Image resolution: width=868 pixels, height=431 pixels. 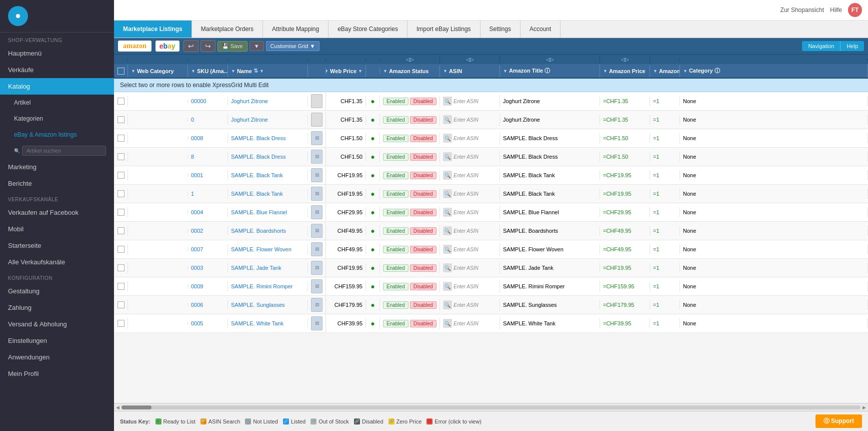 What do you see at coordinates (655, 71) in the screenshot?
I see `amazonqty-filter-icon: ▼` at bounding box center [655, 71].